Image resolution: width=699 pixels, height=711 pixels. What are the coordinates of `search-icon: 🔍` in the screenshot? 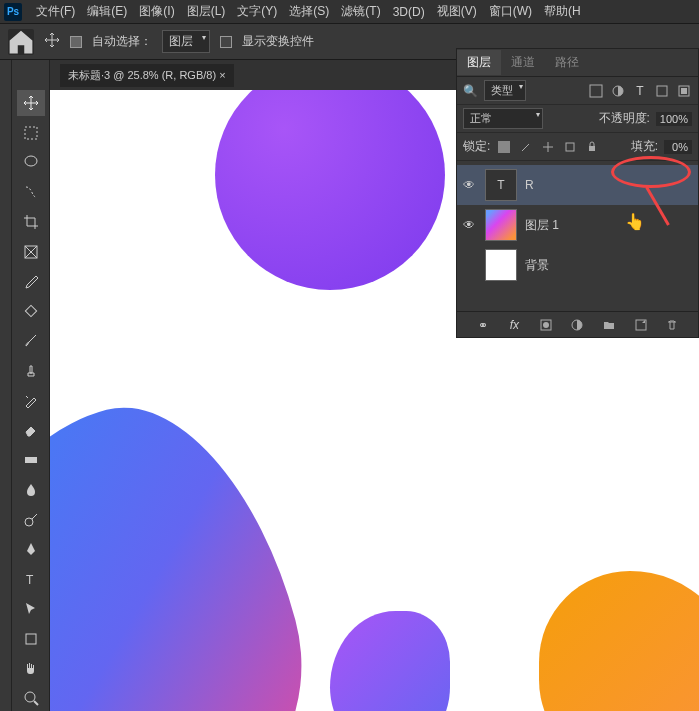 It's located at (470, 91).